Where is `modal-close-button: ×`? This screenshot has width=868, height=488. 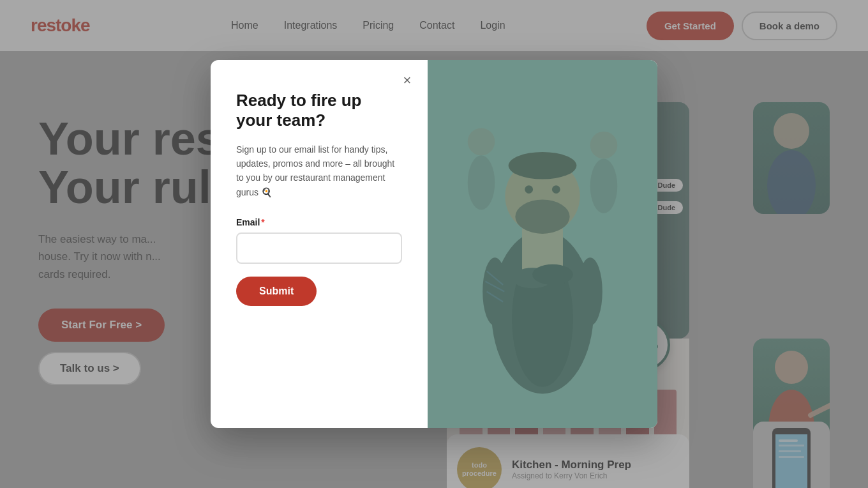 modal-close-button: × is located at coordinates (407, 80).